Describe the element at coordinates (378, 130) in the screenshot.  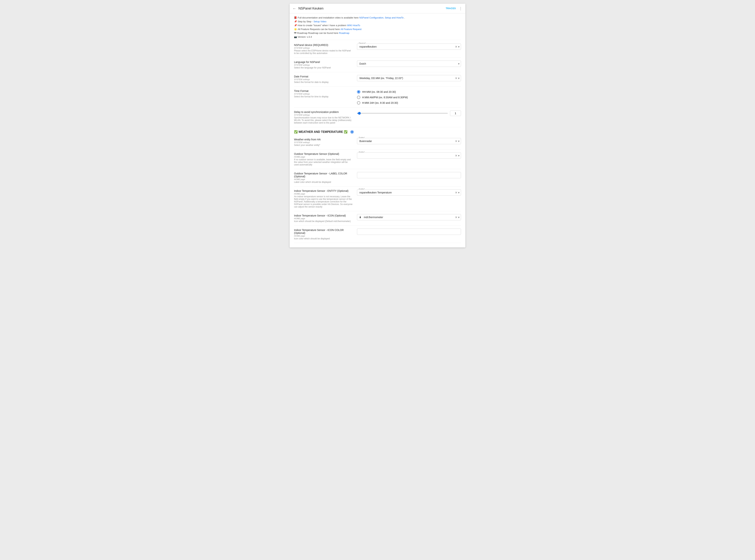
I see `content-area: 📕 Full documentation and installation vi…` at that location.